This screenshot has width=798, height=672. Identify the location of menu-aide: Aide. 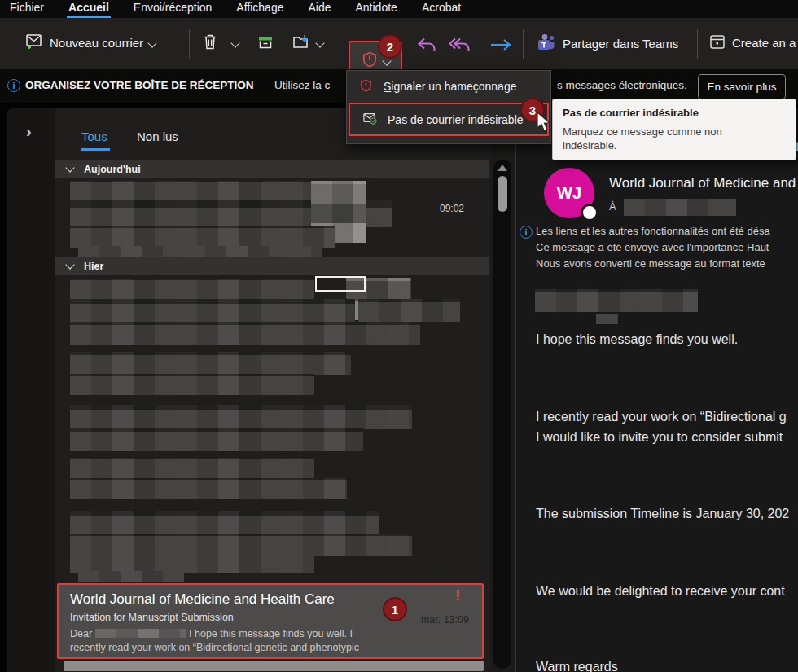
(319, 8).